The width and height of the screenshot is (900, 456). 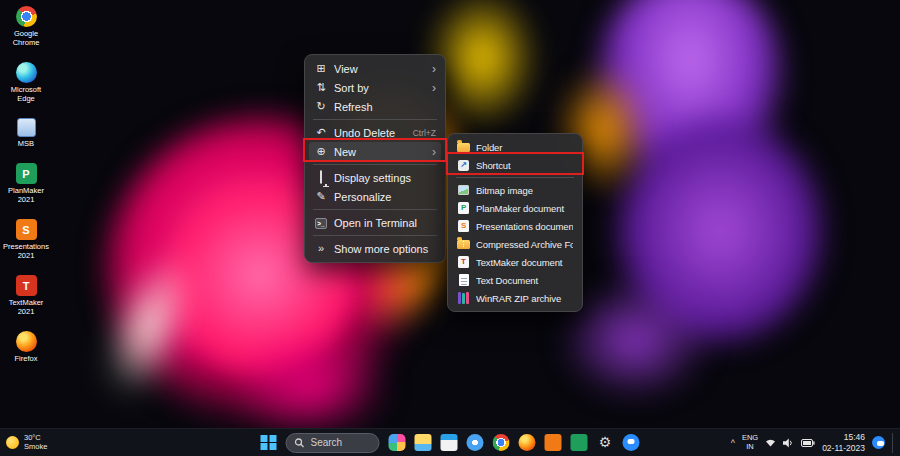 I want to click on chrome-icon, so click(x=26, y=16).